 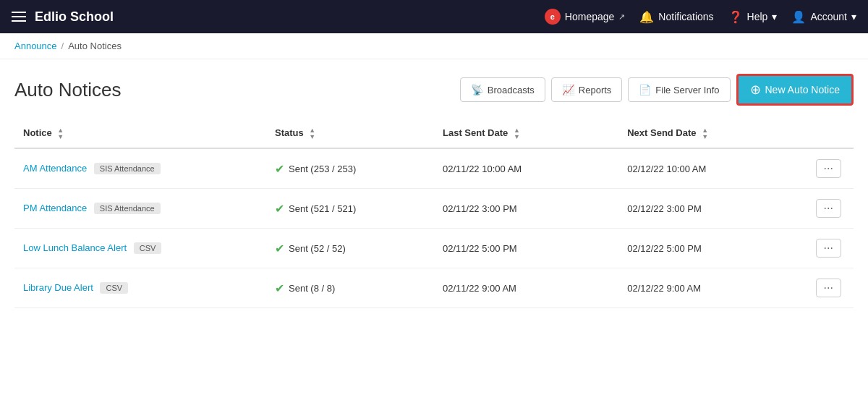 I want to click on check-icon-0: ✔, so click(x=279, y=169).